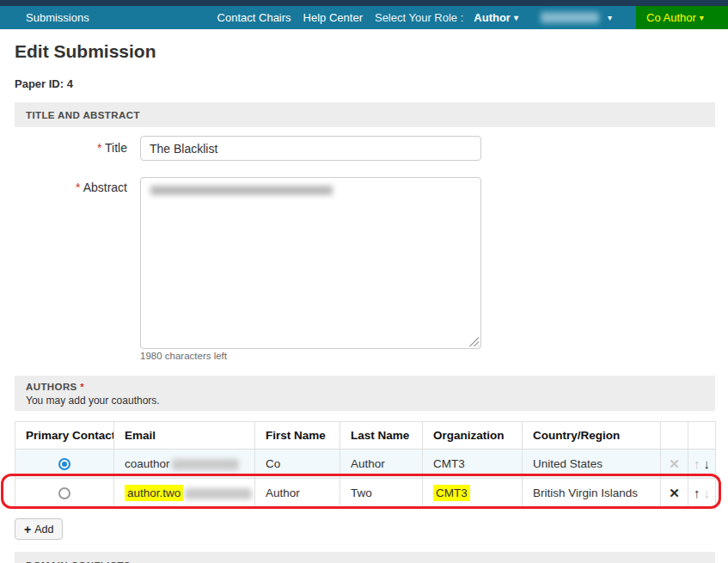 This screenshot has width=728, height=563. What do you see at coordinates (311, 263) in the screenshot?
I see `abstract-textarea` at bounding box center [311, 263].